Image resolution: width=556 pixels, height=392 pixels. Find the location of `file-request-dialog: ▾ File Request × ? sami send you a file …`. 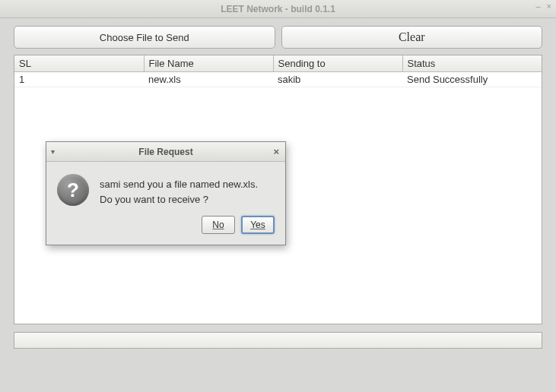

file-request-dialog: ▾ File Request × ? sami send you a file … is located at coordinates (166, 193).